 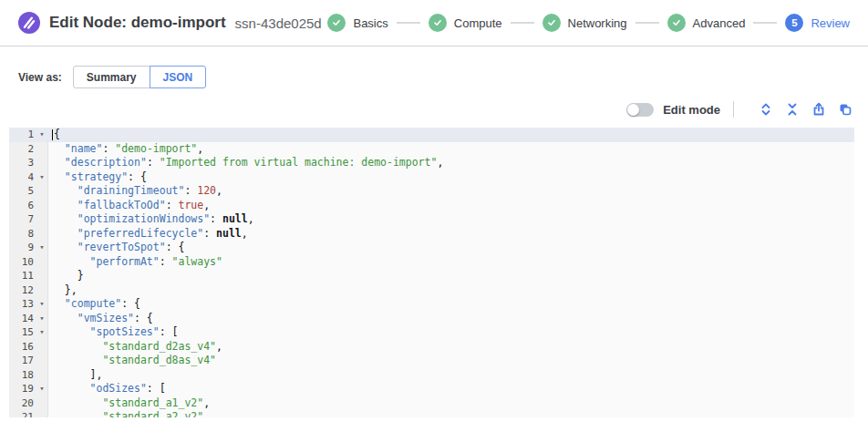 I want to click on line-number: 9, so click(x=23, y=248).